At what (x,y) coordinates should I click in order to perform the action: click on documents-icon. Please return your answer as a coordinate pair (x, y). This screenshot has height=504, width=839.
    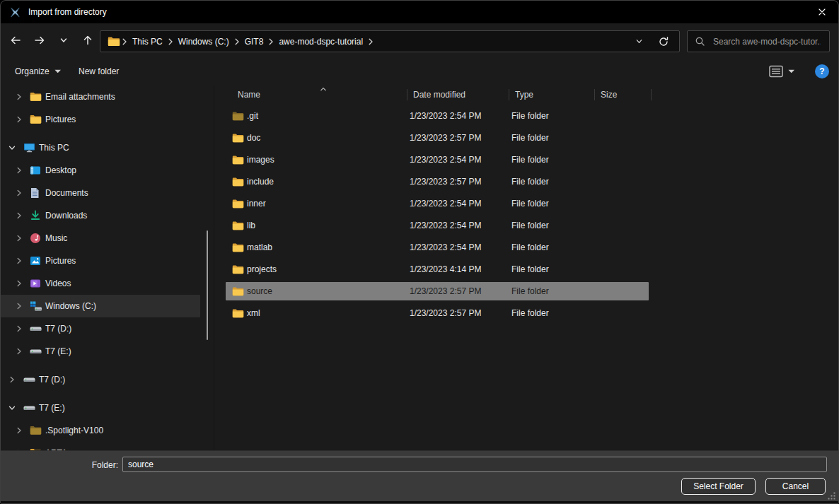
    Looking at the image, I should click on (35, 193).